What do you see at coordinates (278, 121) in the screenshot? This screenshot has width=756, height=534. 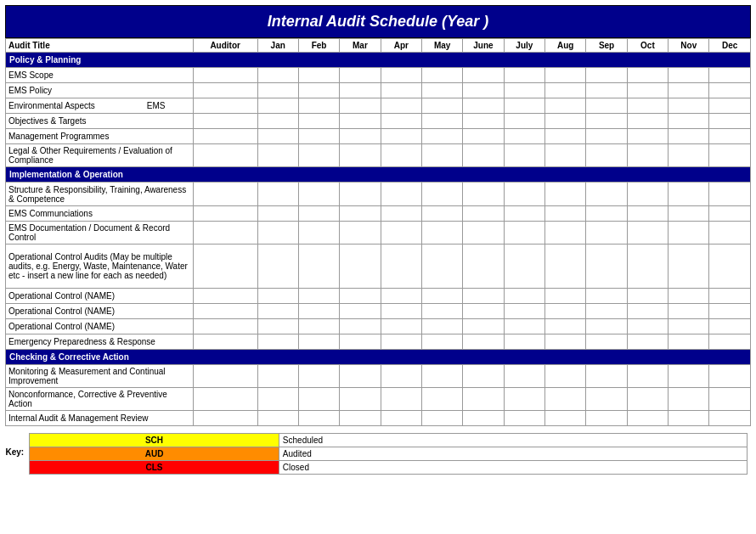 I see `jan-obj-targets` at bounding box center [278, 121].